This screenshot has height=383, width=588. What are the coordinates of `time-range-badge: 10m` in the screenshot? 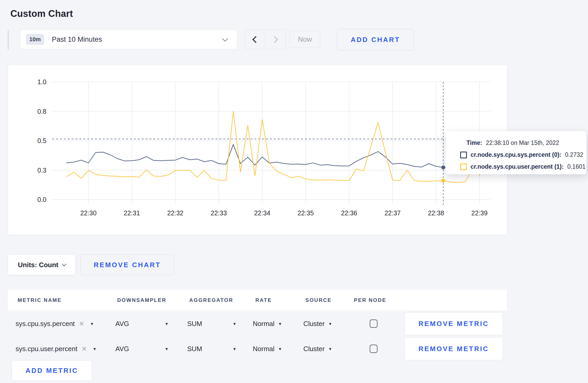 It's located at (35, 39).